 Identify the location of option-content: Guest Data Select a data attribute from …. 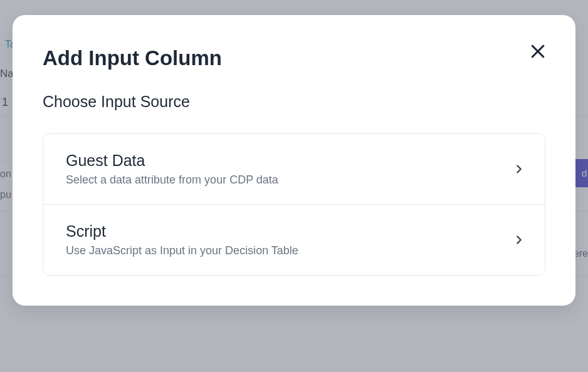
(289, 169).